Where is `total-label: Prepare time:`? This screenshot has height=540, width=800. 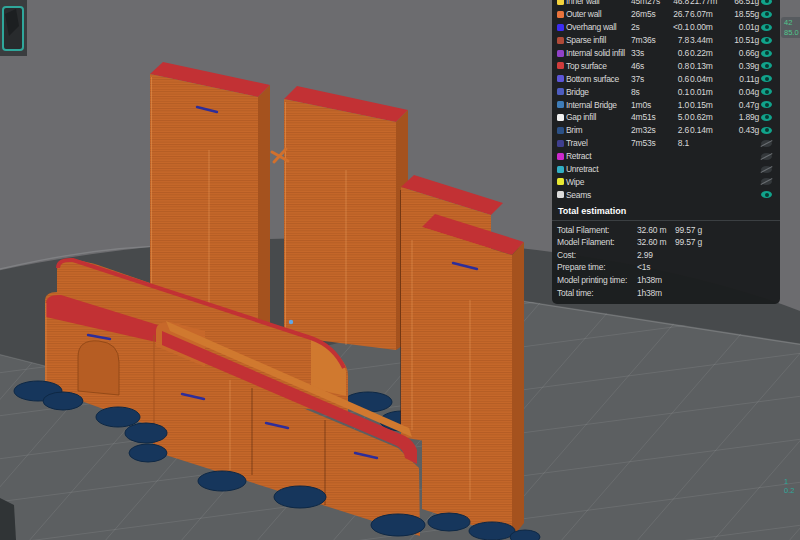 total-label: Prepare time: is located at coordinates (597, 267).